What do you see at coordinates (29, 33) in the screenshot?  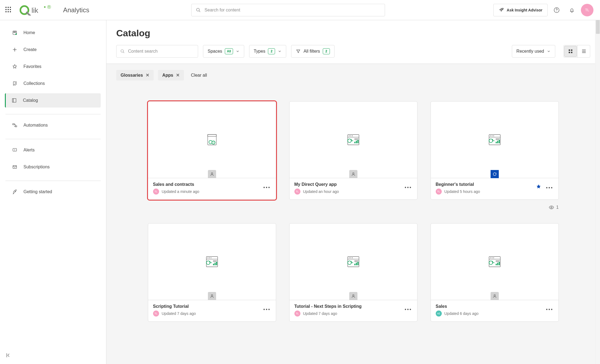 I see `sidebar-item-label: Home` at bounding box center [29, 33].